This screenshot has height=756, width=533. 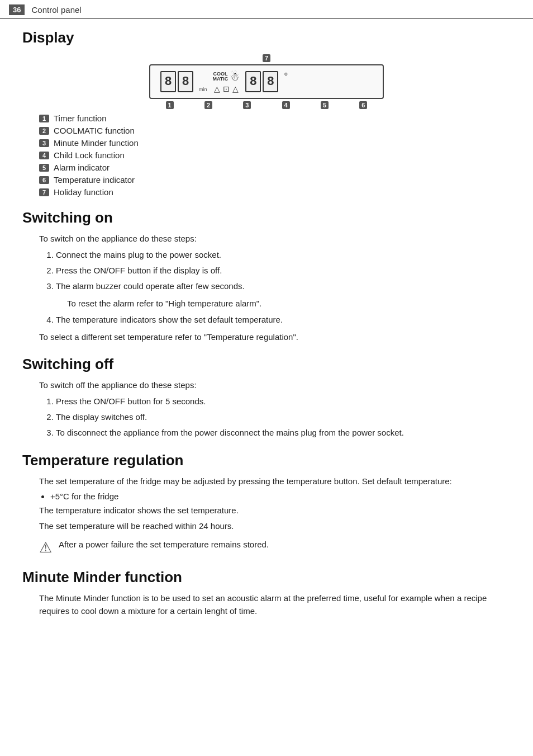 What do you see at coordinates (289, 303) in the screenshot?
I see `switching-on-step3-indent: To reset the alarm refer to "High temper…` at bounding box center [289, 303].